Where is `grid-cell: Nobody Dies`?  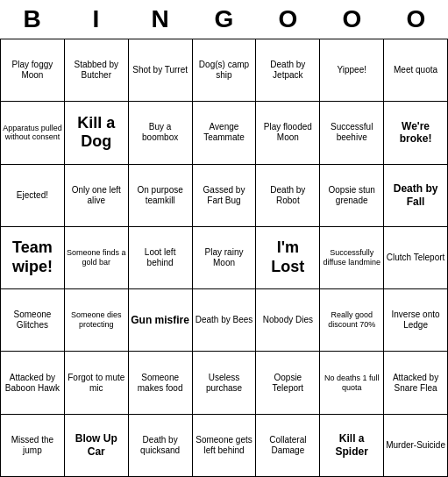 grid-cell: Nobody Dies is located at coordinates (288, 321).